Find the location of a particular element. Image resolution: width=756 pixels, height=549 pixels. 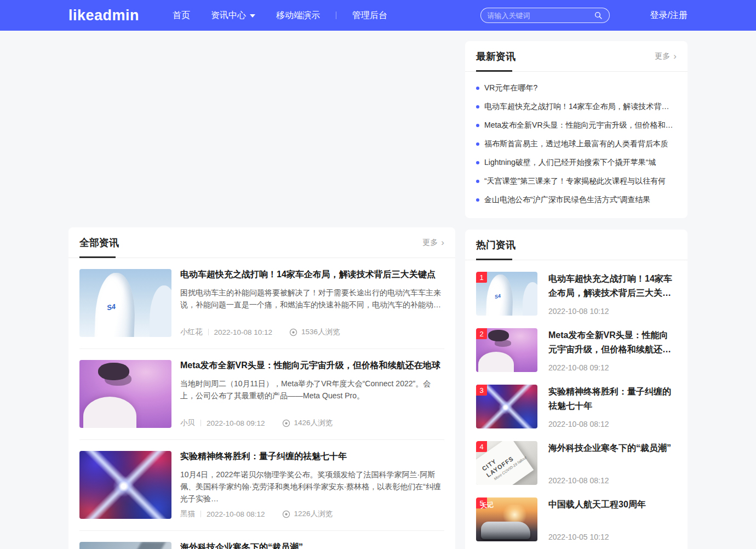

hot-news-title: 海外科技企业寒冬下的“裁员潮” is located at coordinates (612, 448).